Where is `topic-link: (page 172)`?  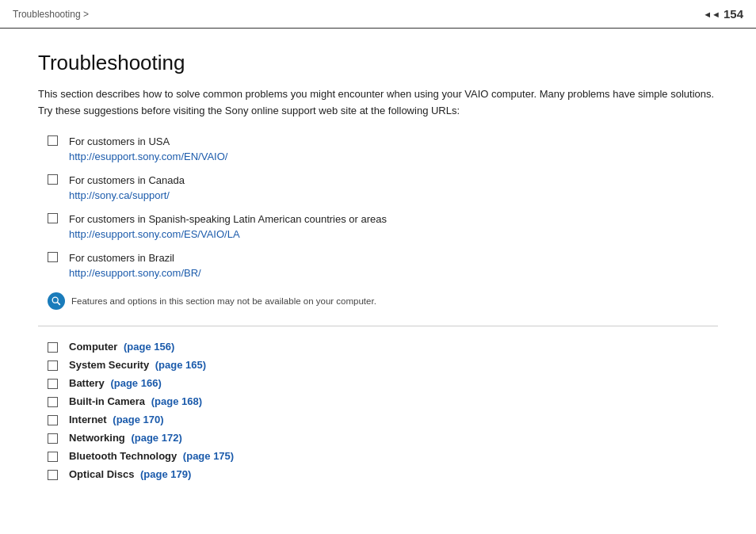
topic-link: (page 172) is located at coordinates (156, 437).